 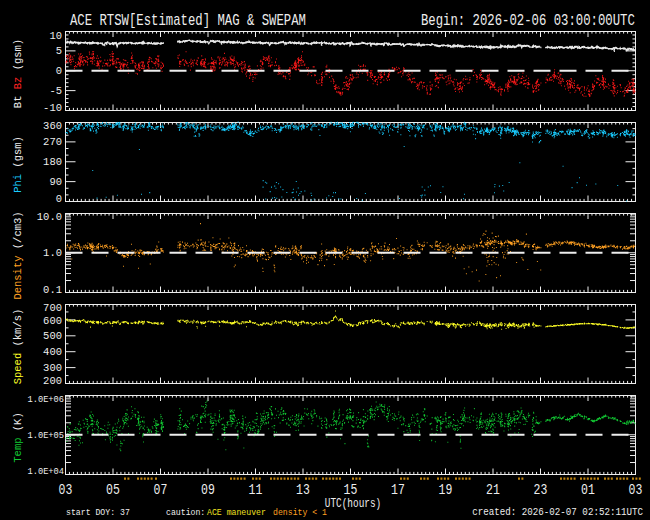 I want to click on svg-text: 1.0E+04, so click(x=46, y=472).